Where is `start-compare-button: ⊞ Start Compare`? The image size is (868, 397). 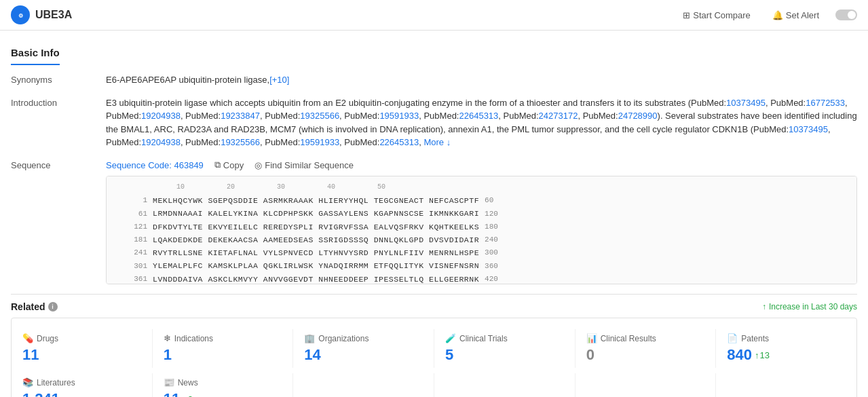 start-compare-button: ⊞ Start Compare is located at coordinates (717, 15).